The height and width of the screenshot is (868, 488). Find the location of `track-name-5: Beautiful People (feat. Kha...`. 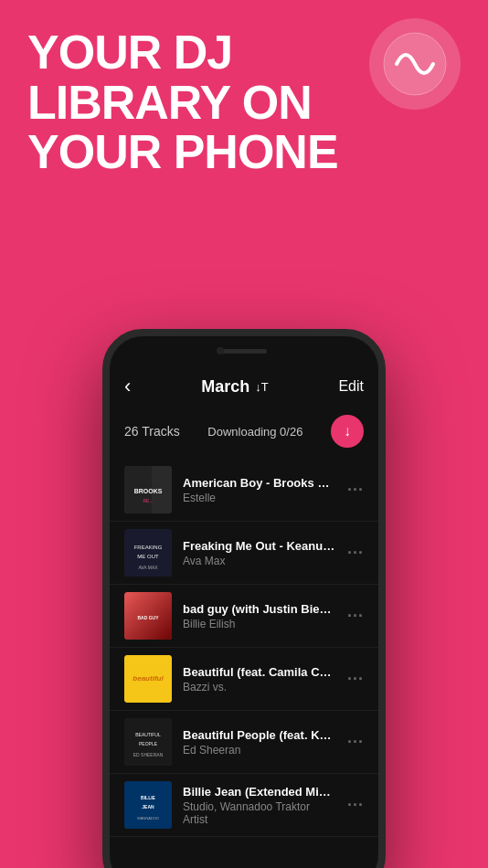

track-name-5: Beautiful People (feat. Kha... is located at coordinates (260, 735).